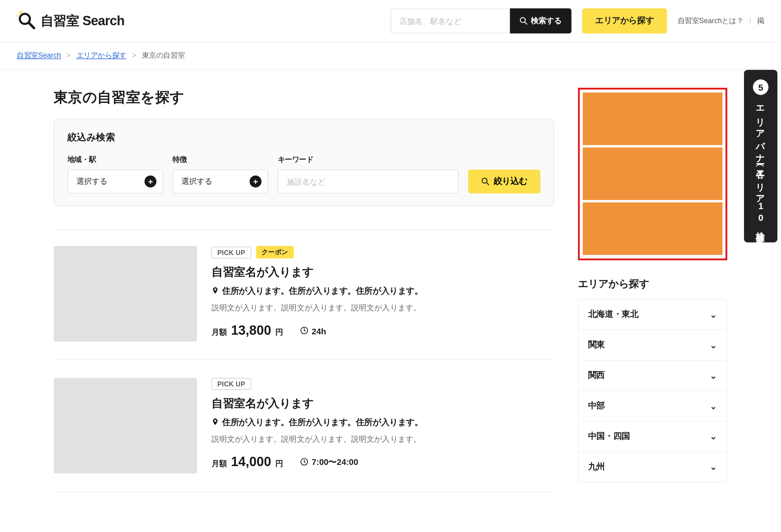 This screenshot has height=532, width=781. What do you see at coordinates (652, 284) in the screenshot?
I see `aside-title: エリアから探す` at bounding box center [652, 284].